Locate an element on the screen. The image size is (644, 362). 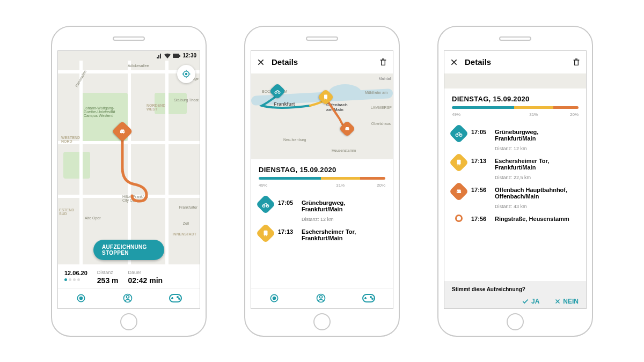
details-map: Frankfurt Offenbach am Main Maintal BOCK… is located at coordinates (322, 116).